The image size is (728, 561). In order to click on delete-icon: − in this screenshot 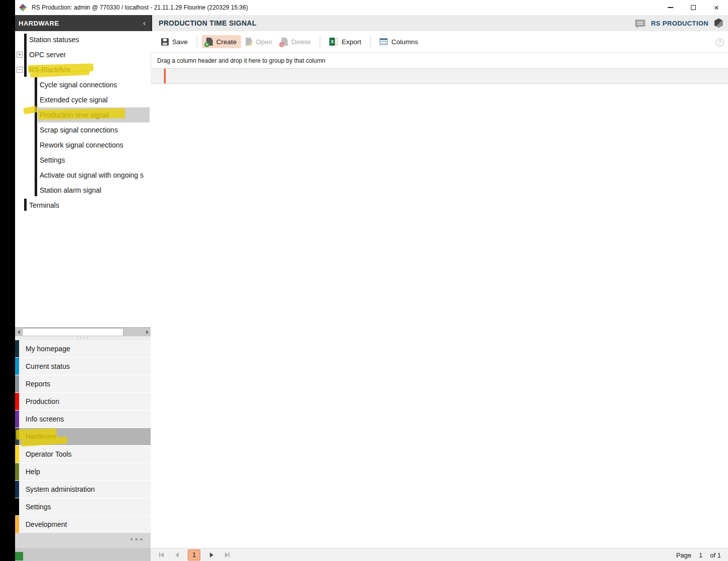, I will do `click(284, 42)`.